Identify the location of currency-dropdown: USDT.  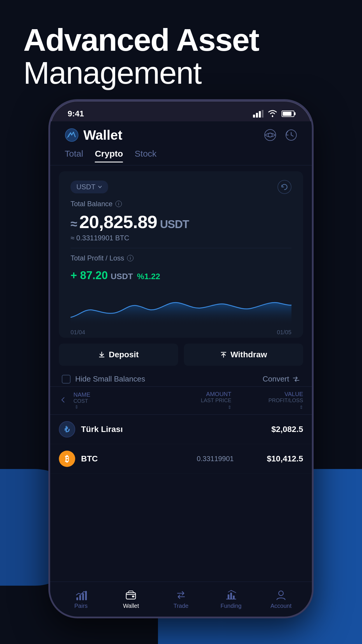
(89, 187).